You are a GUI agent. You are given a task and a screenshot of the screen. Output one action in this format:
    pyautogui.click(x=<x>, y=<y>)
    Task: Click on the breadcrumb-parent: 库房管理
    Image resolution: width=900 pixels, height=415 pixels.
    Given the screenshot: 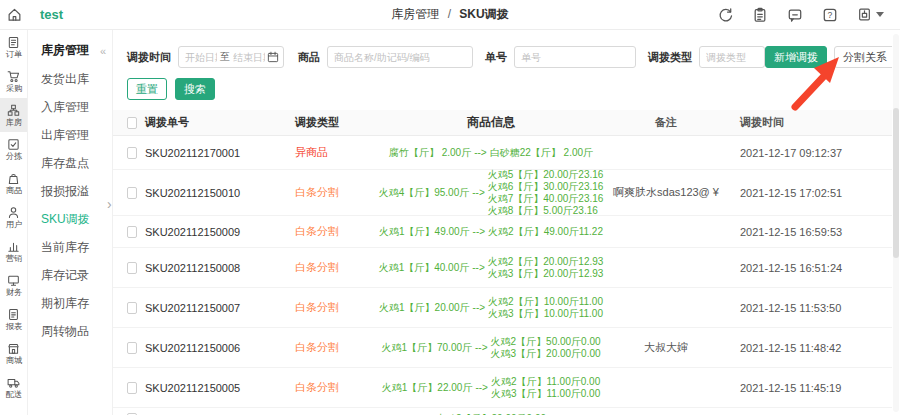 What is the action you would take?
    pyautogui.click(x=415, y=14)
    